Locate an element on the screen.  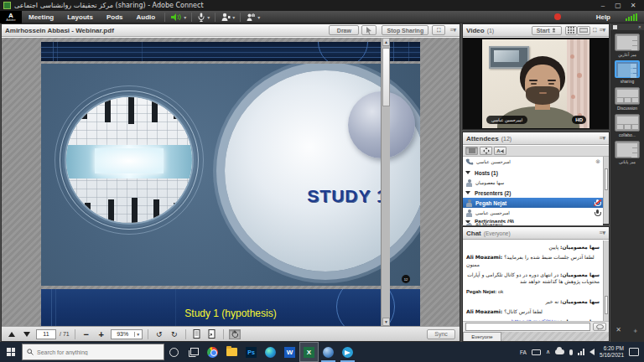
pan-tool-button is located at coordinates (235, 334).